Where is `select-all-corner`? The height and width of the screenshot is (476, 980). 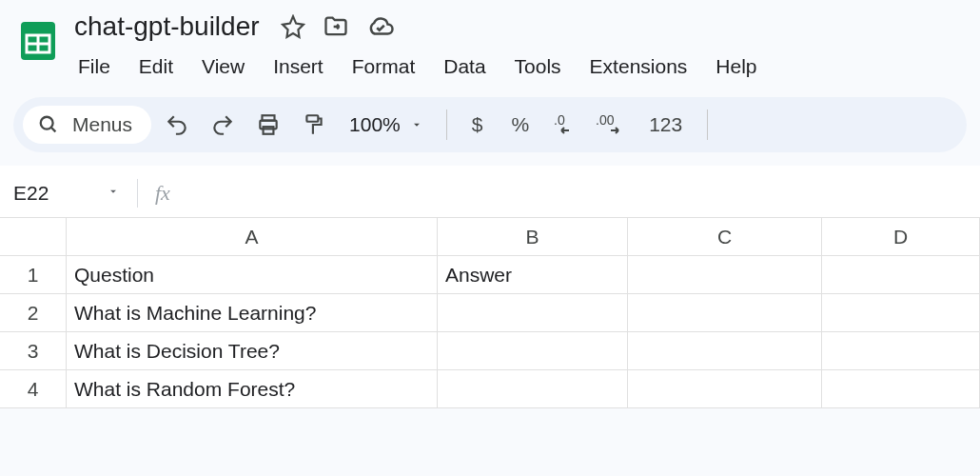 select-all-corner is located at coordinates (33, 237).